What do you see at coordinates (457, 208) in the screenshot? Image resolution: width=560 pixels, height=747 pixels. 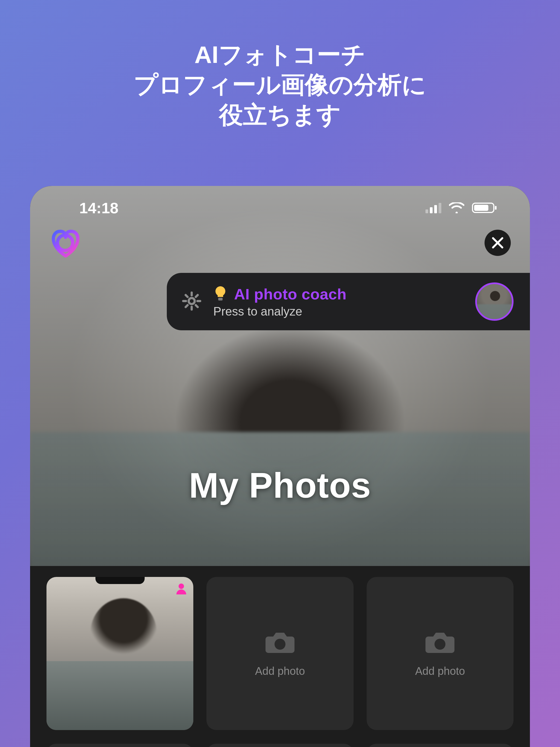 I see `wifi-icon` at bounding box center [457, 208].